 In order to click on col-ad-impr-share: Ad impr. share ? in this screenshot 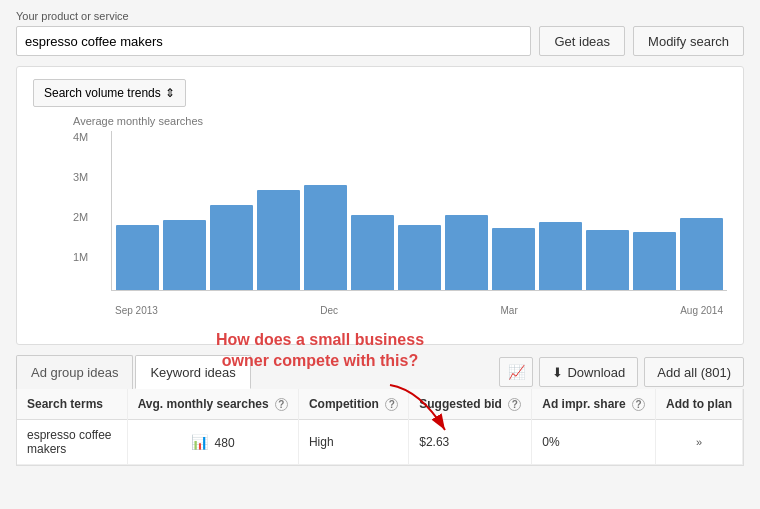, I will do `click(594, 404)`.